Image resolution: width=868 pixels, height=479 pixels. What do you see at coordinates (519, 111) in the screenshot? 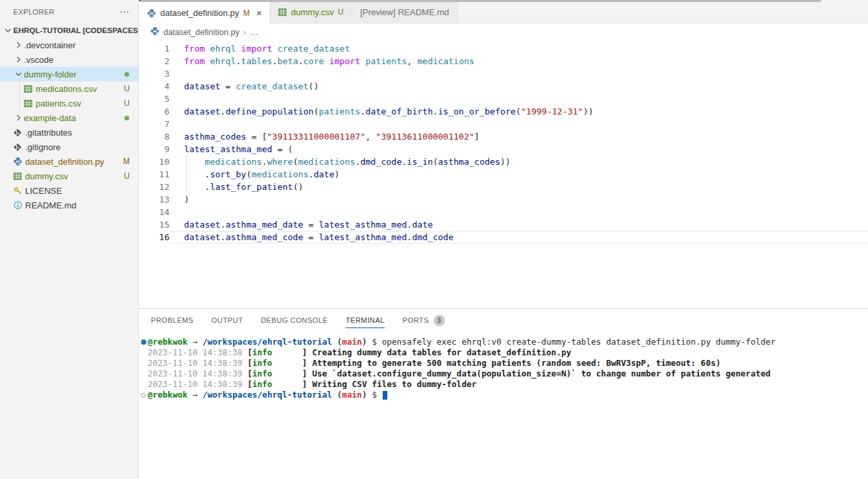
I see `code-line-content: dataset.define_population(patients.date_…` at bounding box center [519, 111].